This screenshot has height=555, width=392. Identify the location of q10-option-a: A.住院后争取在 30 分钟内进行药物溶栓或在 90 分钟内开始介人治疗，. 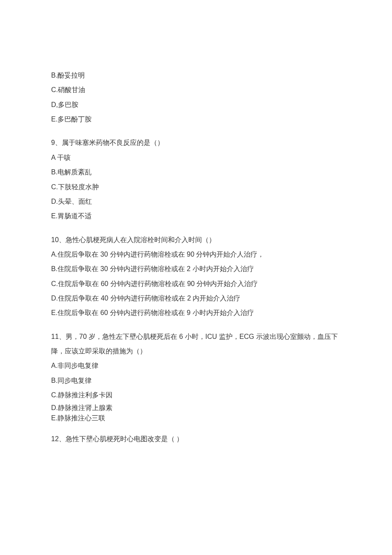
(196, 254).